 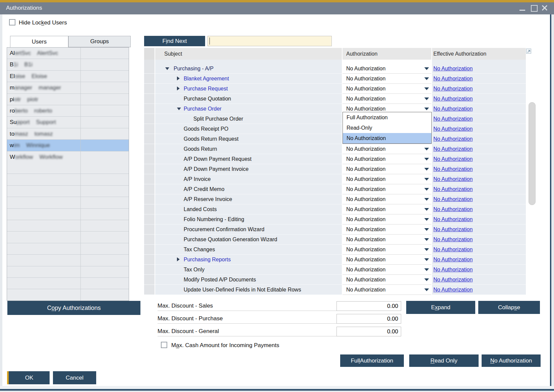 I want to click on subject-cell: Modify Posted A/P Documents, so click(x=249, y=280).